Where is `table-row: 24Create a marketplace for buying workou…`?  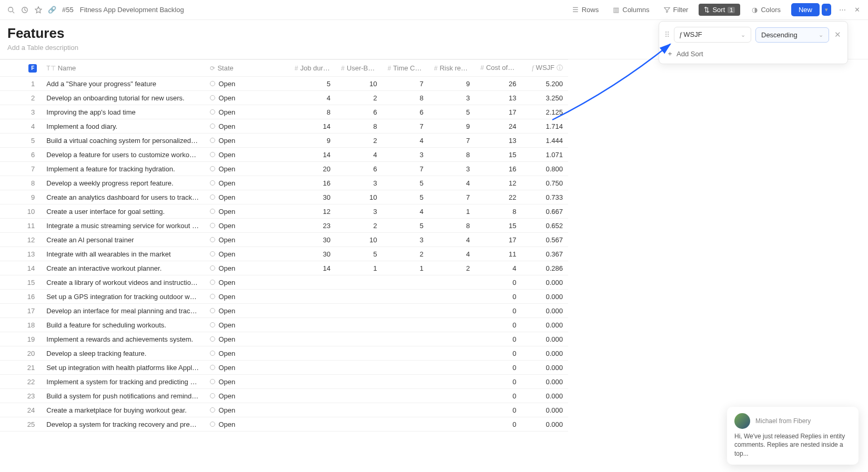
table-row: 24Create a marketplace for buying workou… is located at coordinates (284, 410).